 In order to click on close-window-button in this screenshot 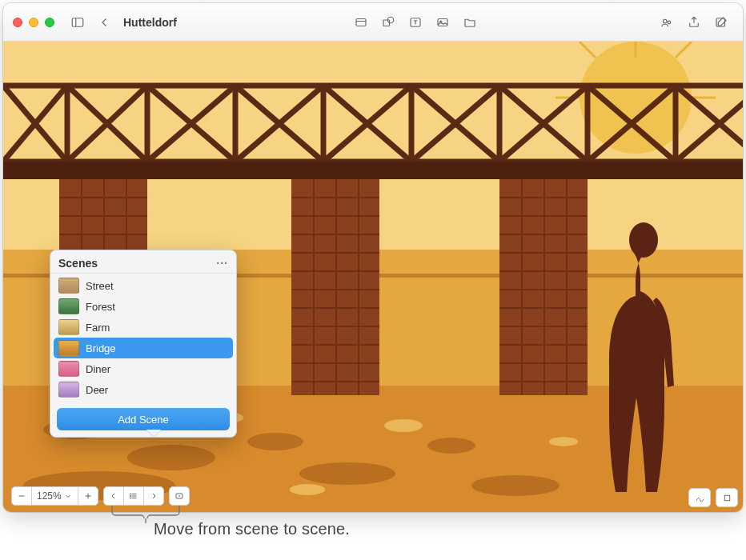, I will do `click(18, 22)`.